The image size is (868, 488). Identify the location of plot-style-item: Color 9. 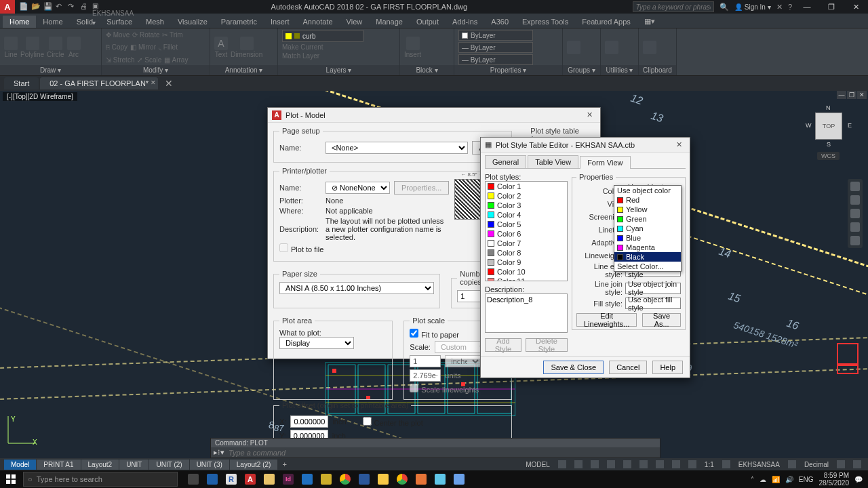
(526, 262).